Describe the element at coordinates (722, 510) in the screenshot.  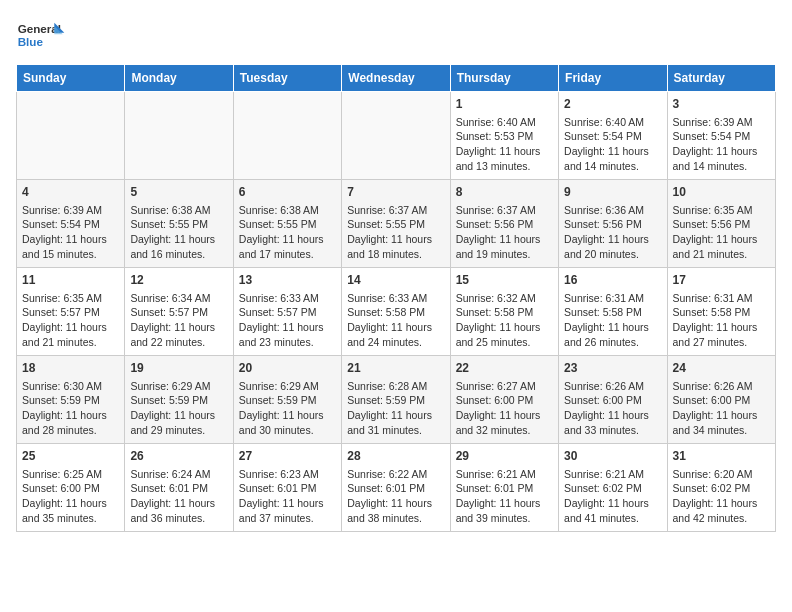
I see `day-info: Daylight: 11 hours and 42 minutes.` at that location.